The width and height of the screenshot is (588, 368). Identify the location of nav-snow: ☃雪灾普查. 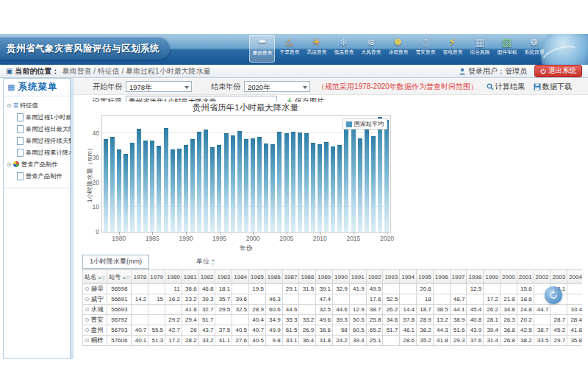
(425, 49).